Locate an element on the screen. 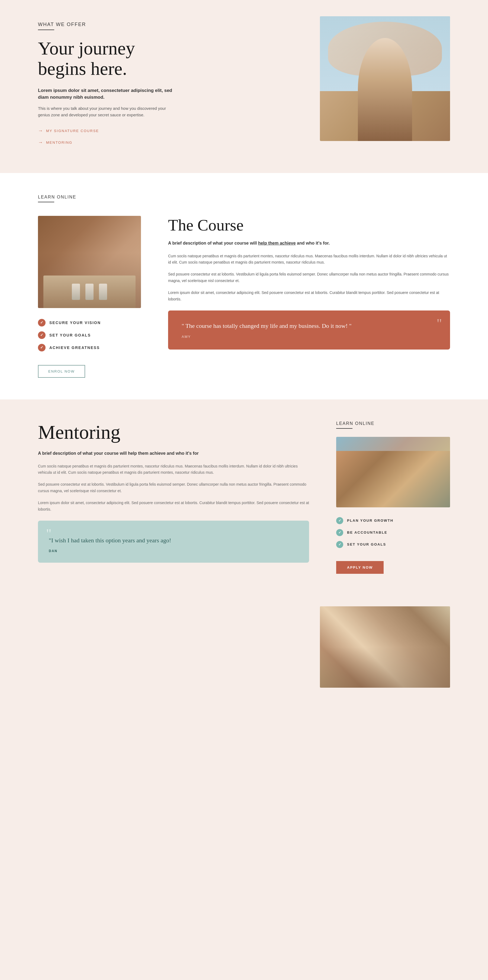 This screenshot has height=980, width=488. mentoring-checklist-item-3: SET YOUR GOALS is located at coordinates (393, 545).